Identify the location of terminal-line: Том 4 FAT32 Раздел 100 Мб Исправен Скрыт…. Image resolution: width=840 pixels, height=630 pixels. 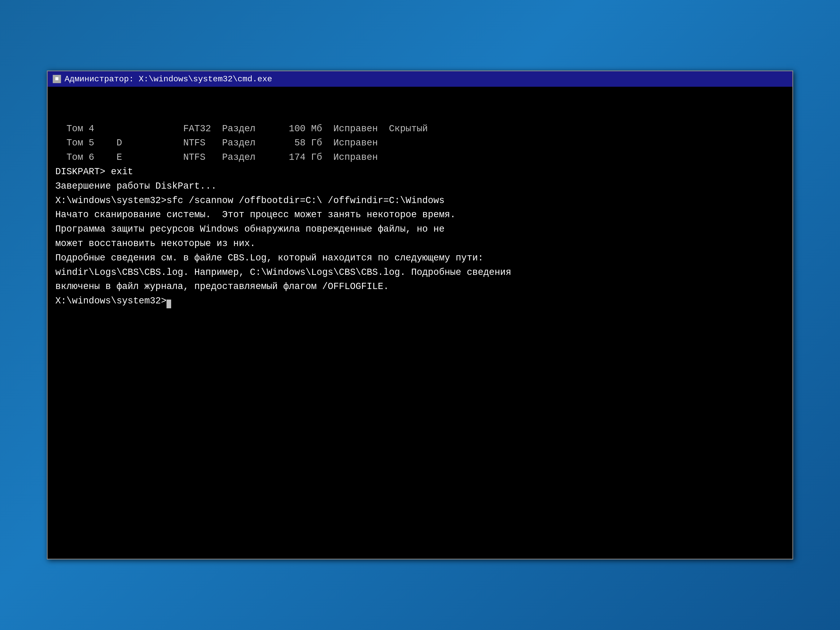
(420, 129).